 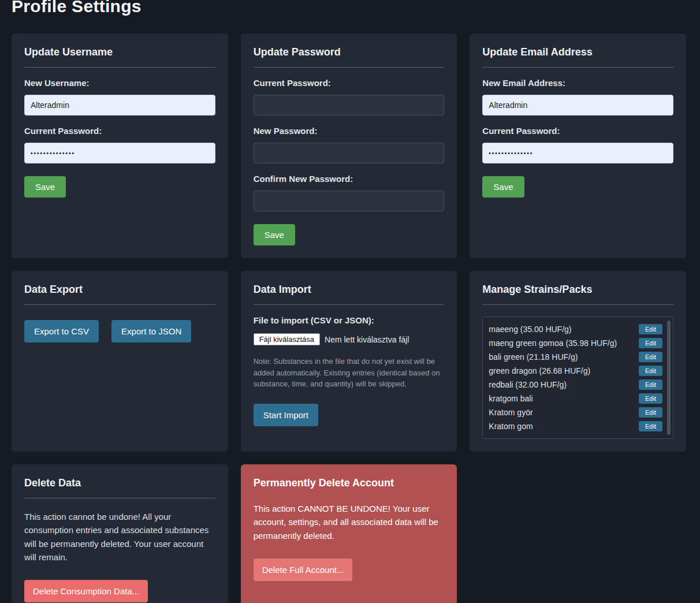 What do you see at coordinates (575, 329) in the screenshot?
I see `strain-row: maeeng (35.00 HUF/g) Edit` at bounding box center [575, 329].